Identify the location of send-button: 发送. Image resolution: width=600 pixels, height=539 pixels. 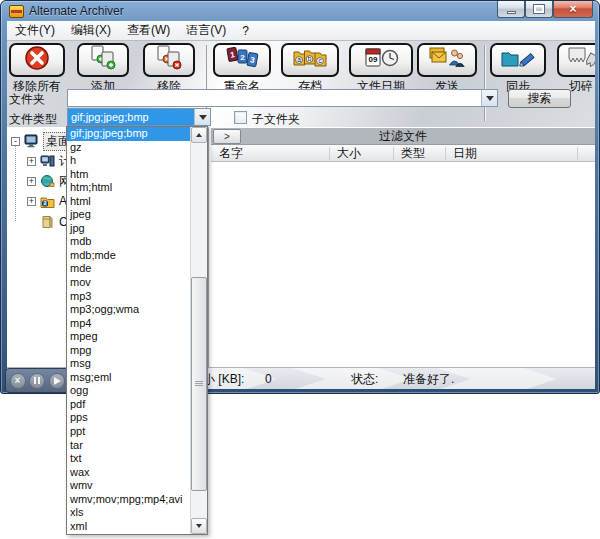
(447, 69).